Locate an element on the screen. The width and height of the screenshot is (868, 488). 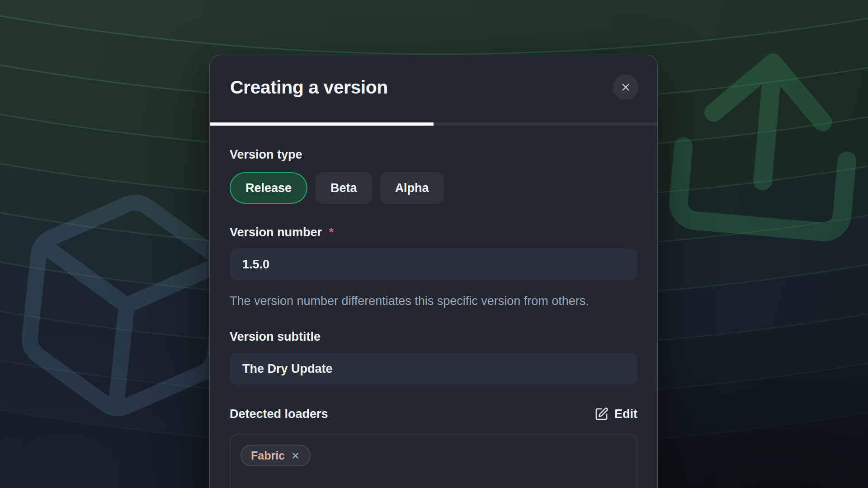
version-number-input is located at coordinates (434, 264).